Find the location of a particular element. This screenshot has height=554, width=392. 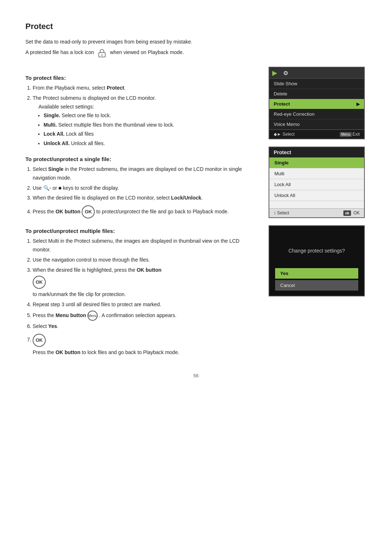

dialog-text: Change protect settings? is located at coordinates (317, 251).